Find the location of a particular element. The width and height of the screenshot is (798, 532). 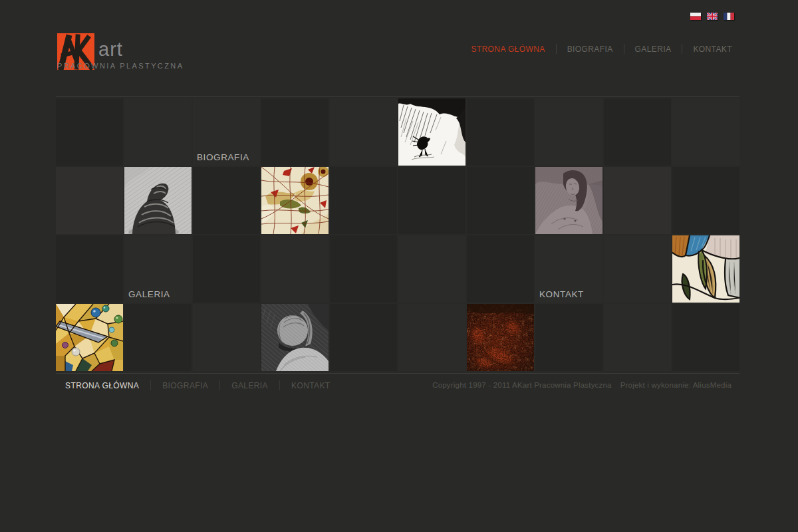

grid-link-label: KONTAKT is located at coordinates (561, 294).